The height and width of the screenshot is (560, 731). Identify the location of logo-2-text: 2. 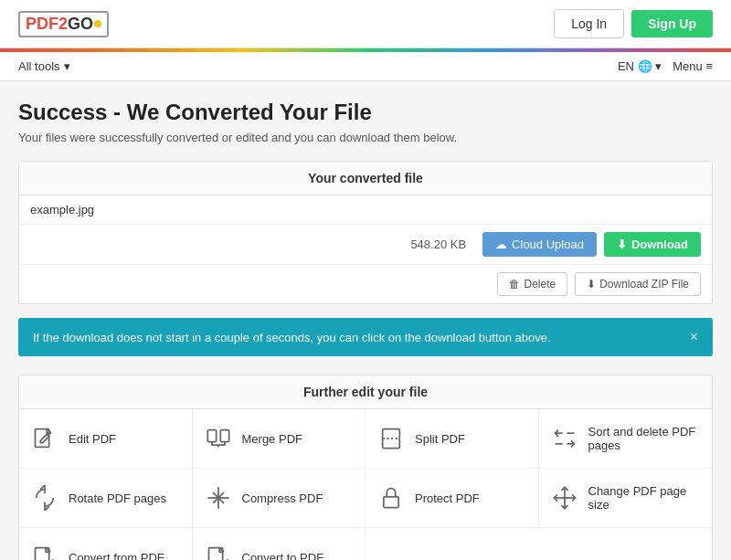
(63, 24).